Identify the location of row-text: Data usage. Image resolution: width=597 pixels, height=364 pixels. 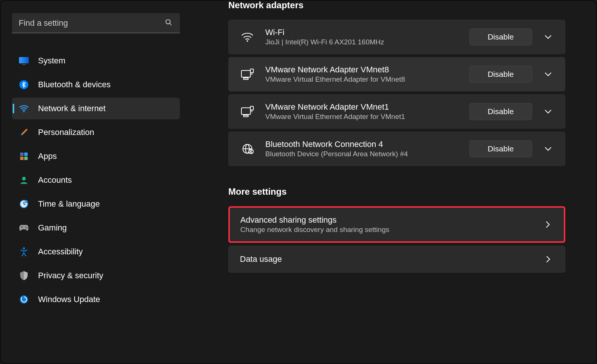
(391, 259).